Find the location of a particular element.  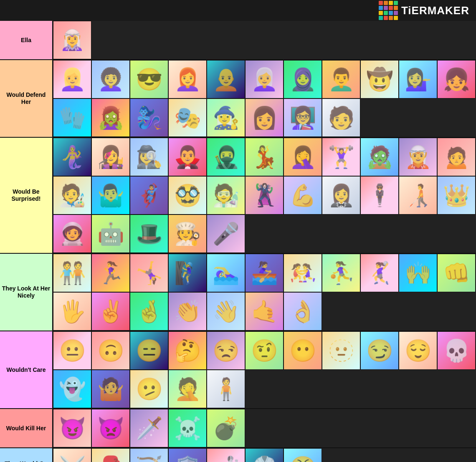

char-cell: 🗡️ is located at coordinates (149, 428).